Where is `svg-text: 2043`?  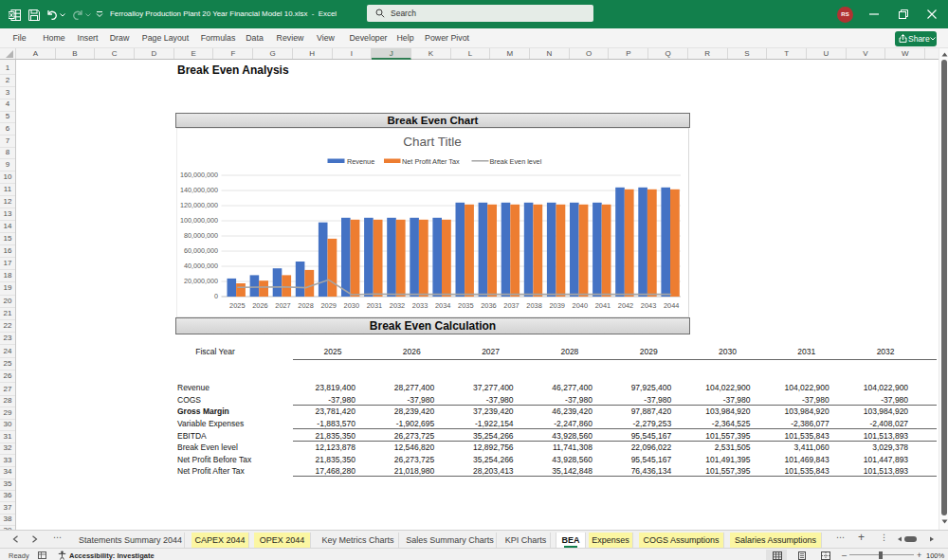
svg-text: 2043 is located at coordinates (647, 305).